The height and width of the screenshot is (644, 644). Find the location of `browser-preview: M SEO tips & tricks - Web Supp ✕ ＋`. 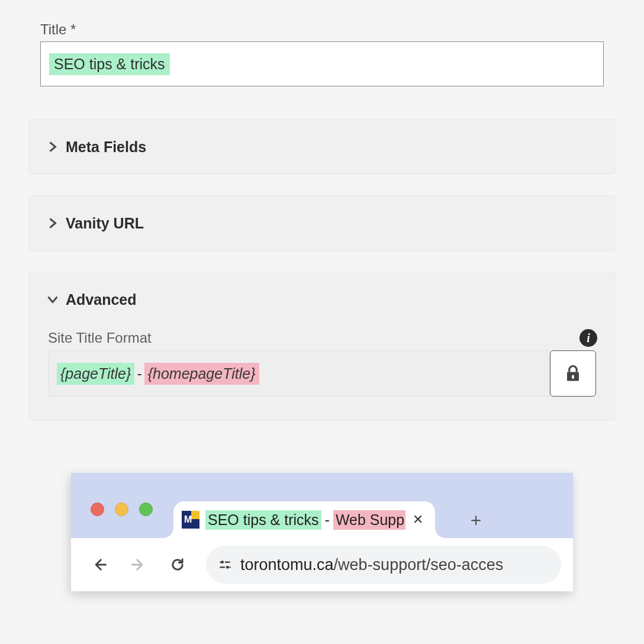

browser-preview: M SEO tips & tricks - Web Supp ✕ ＋ is located at coordinates (322, 532).